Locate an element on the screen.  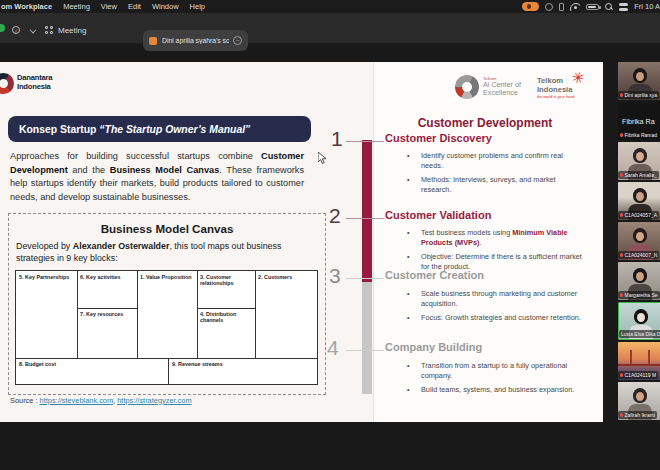
tab-close-icon: − is located at coordinates (238, 40).